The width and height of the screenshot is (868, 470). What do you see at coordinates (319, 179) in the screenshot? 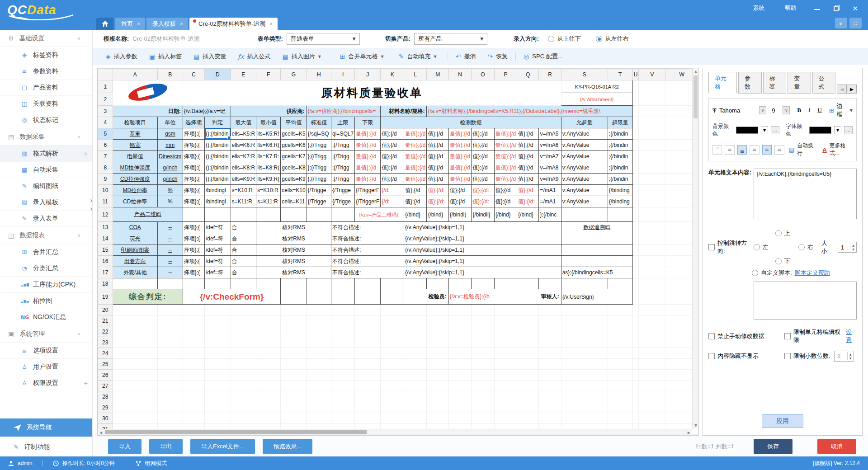
I see `sheet-cell-H9: };{/Trigg` at bounding box center [319, 179].